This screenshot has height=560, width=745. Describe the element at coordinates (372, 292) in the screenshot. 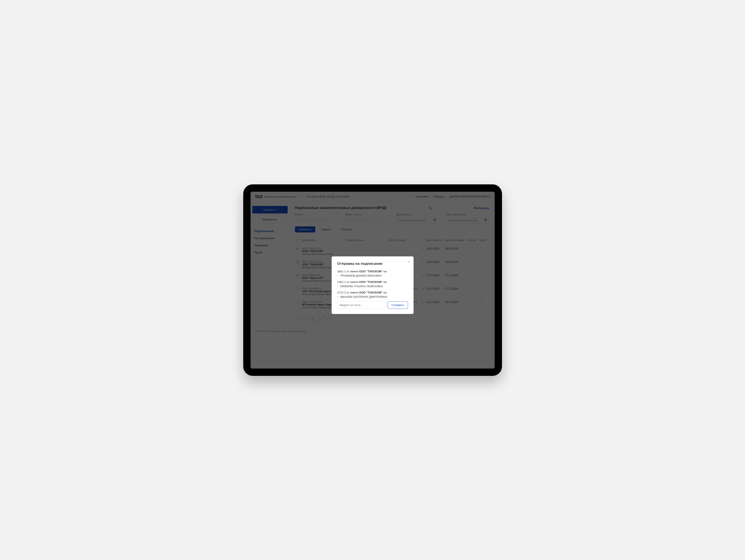

I see `modal-block-header: 2712-2 от имени ООО "ТАКСКОМ" на:` at that location.